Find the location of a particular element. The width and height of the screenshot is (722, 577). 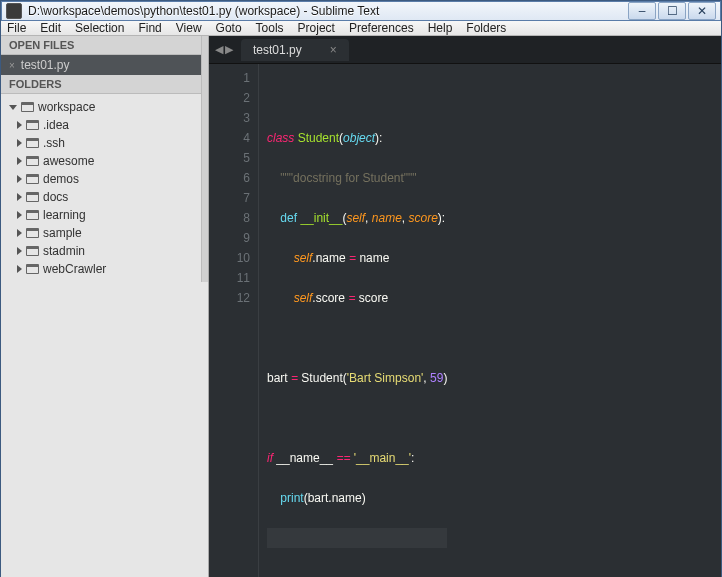

menu-find: Find is located at coordinates (150, 28).